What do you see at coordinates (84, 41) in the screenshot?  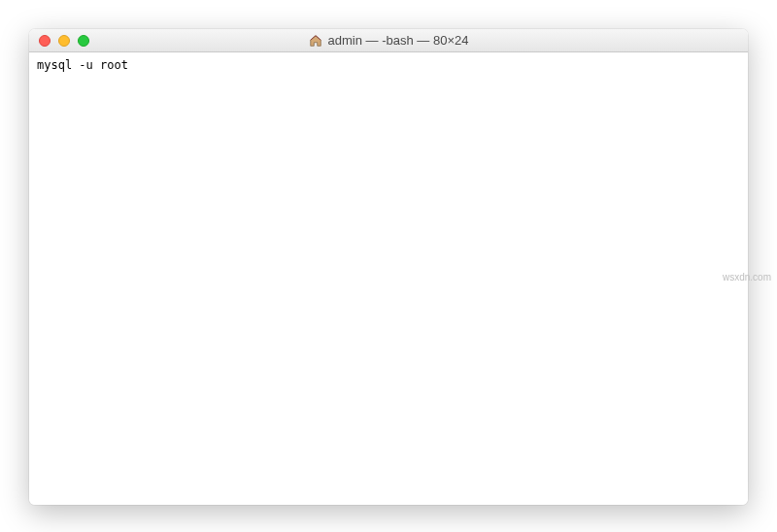 I see `maximize-button` at bounding box center [84, 41].